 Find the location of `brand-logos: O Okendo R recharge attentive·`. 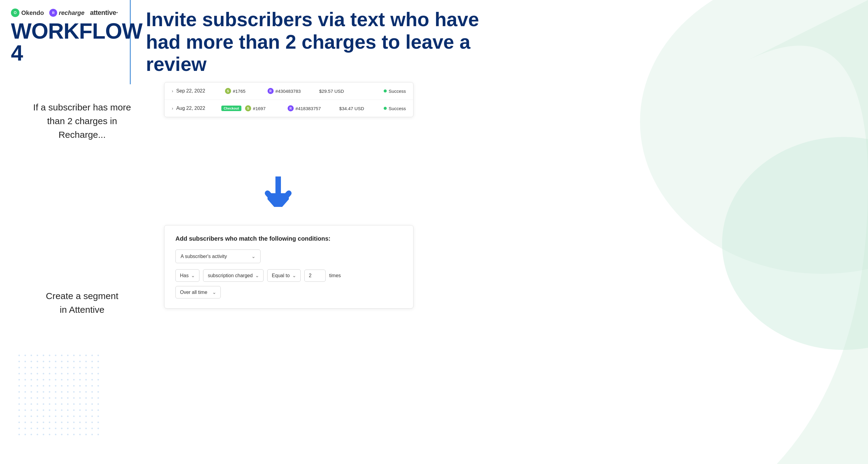

brand-logos: O Okendo R recharge attentive· is located at coordinates (65, 13).